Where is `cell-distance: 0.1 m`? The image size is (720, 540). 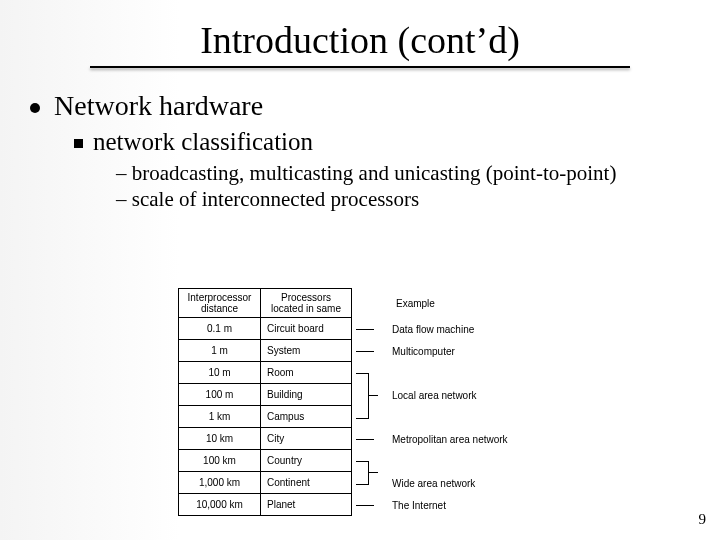
cell-distance: 0.1 m is located at coordinates (219, 329).